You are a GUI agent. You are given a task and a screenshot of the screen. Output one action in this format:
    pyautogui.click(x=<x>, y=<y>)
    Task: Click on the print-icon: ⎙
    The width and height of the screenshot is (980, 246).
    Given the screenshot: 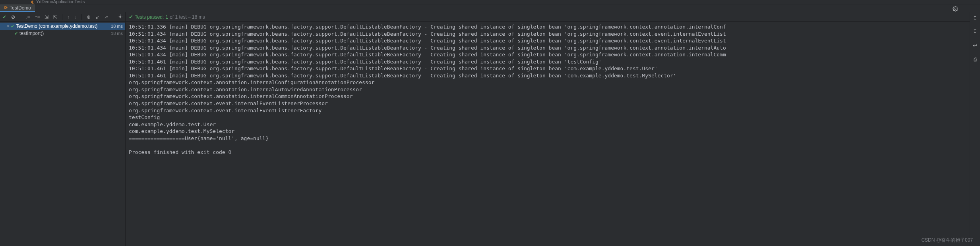 What is the action you would take?
    pyautogui.click(x=975, y=60)
    